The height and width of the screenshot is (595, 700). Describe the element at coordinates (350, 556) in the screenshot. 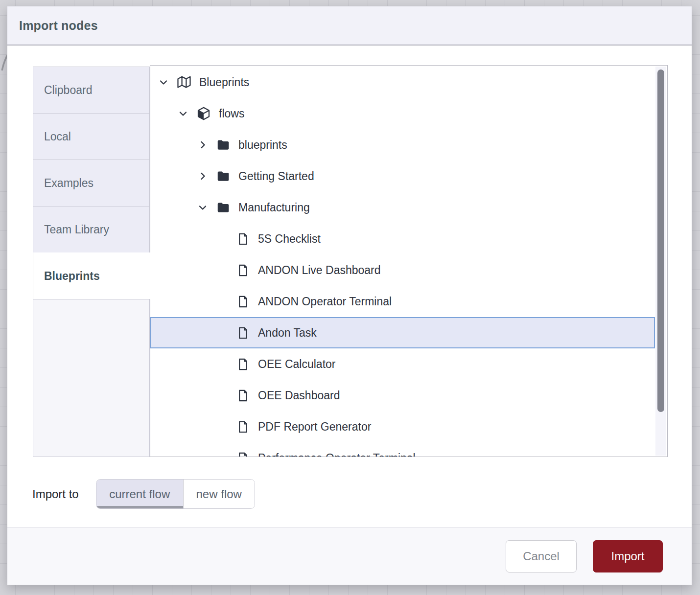

I see `dialog-footer: Cancel Import` at that location.